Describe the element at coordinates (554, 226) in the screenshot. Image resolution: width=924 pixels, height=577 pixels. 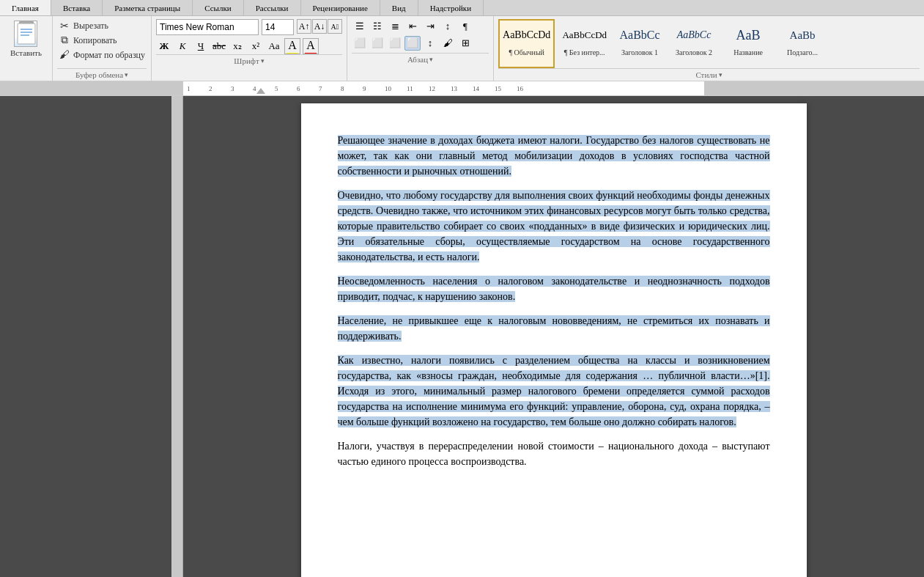
I see `paragraph-2: Очевидно, что любому государству для вып…` at that location.